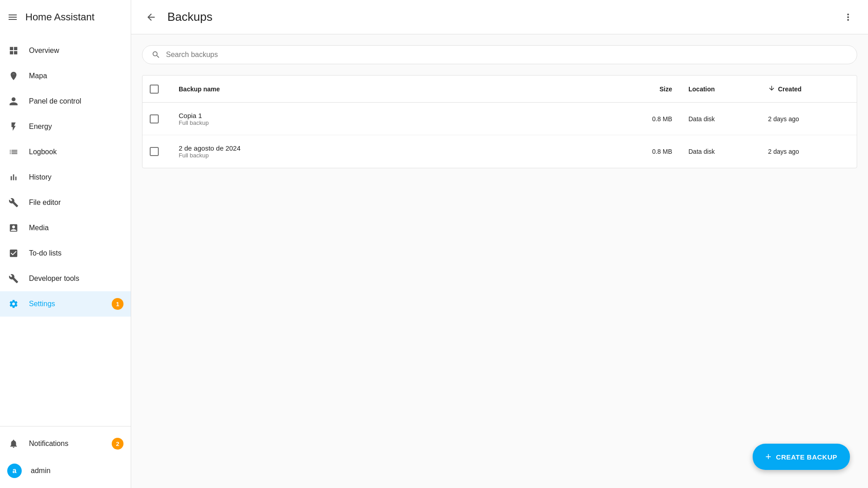 The height and width of the screenshot is (488, 868). I want to click on table-header: Backup name Size Location Created, so click(499, 89).